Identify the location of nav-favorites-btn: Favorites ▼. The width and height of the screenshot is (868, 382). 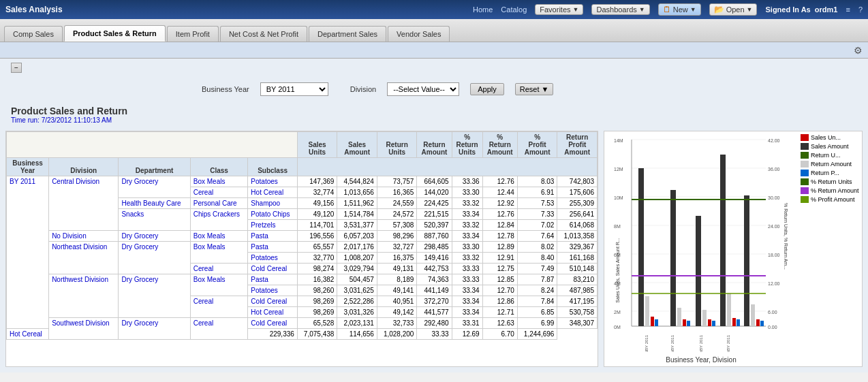
(559, 10).